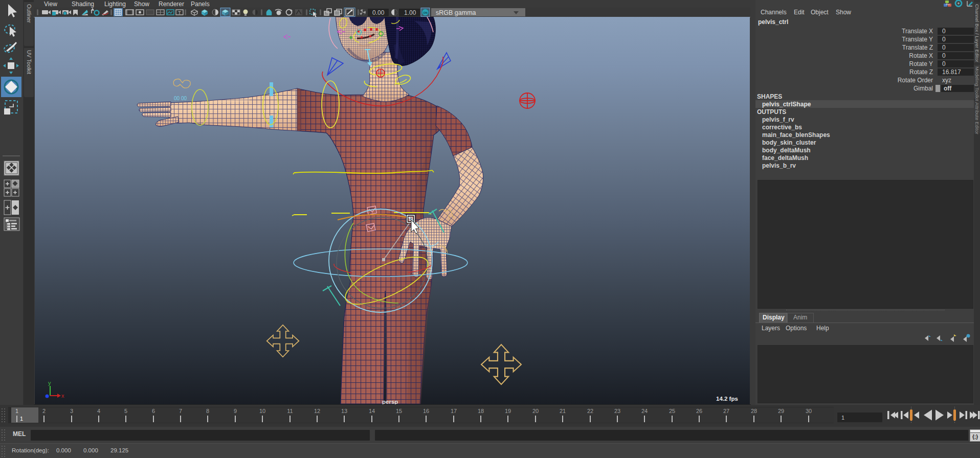  Describe the element at coordinates (454, 411) in the screenshot. I see `svg-text: 17` at that location.